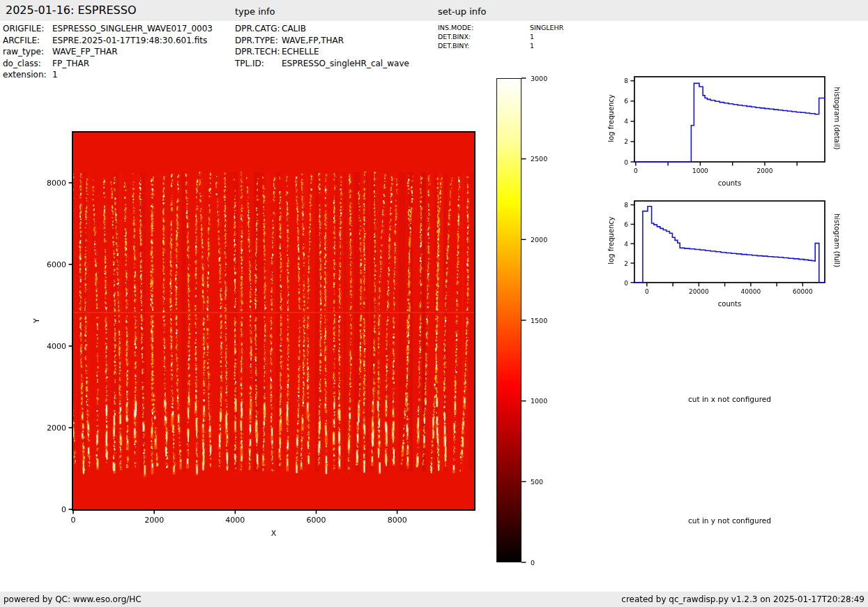  Describe the element at coordinates (74, 520) in the screenshot. I see `main-x-tick-label: 0` at that location.